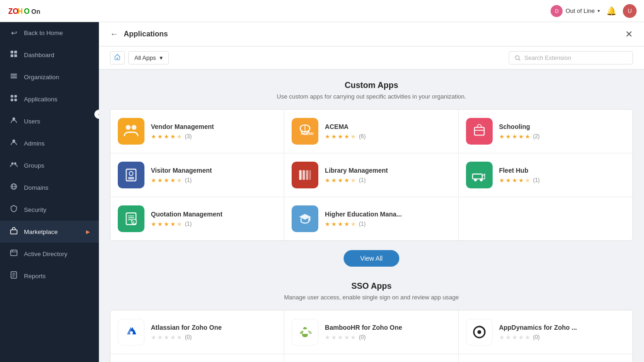 The height and width of the screenshot is (362, 644). What do you see at coordinates (479, 332) in the screenshot?
I see `app-icon-appdynamics` at bounding box center [479, 332].